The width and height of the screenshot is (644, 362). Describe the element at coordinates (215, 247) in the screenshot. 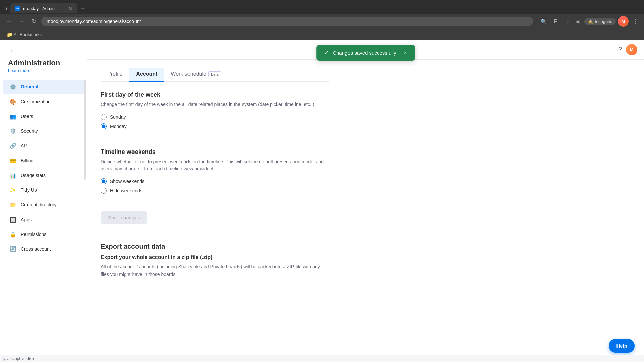

I see `export-title: Export account data` at that location.